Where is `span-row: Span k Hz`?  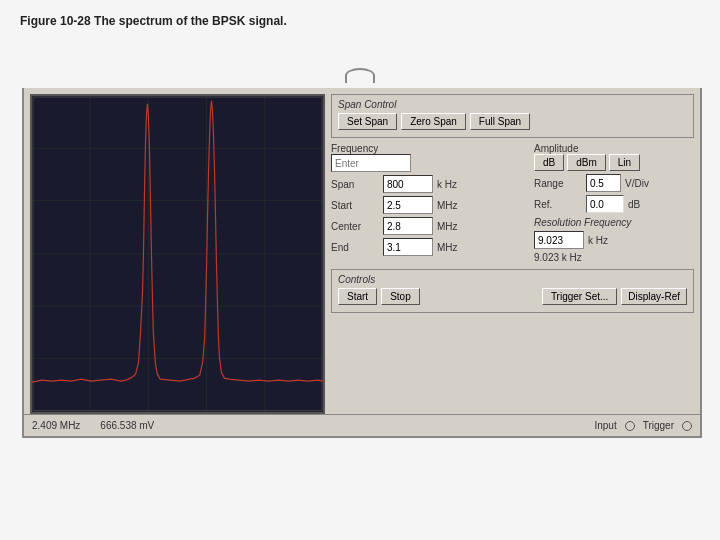 span-row: Span k Hz is located at coordinates (430, 184).